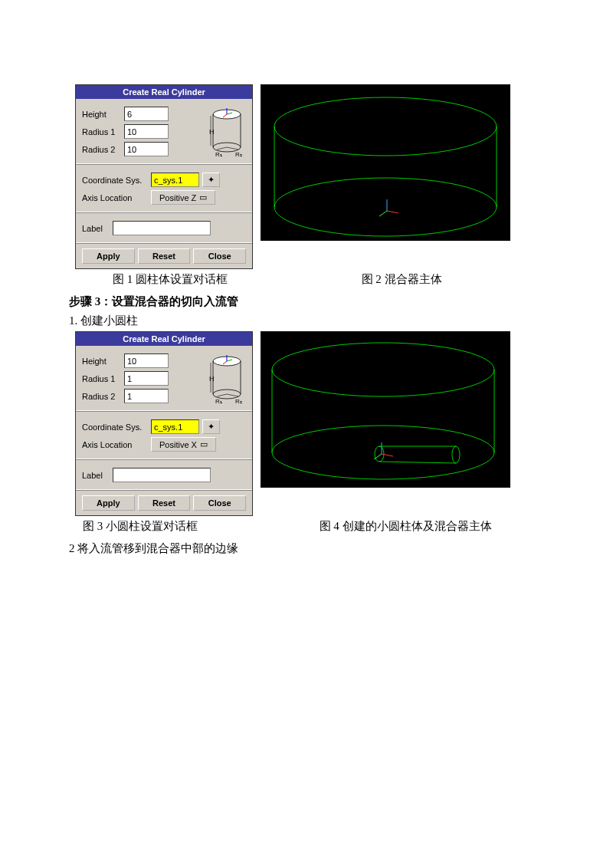  I want to click on create-cylinder-dialog-1: Create Real Cylinder Height Radius 1 Rad…, so click(164, 176).